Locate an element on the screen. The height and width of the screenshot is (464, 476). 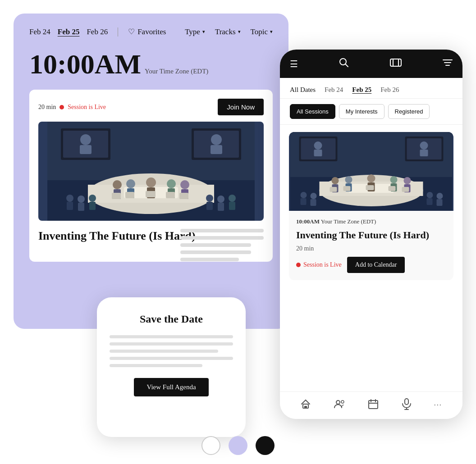
mic-icon is located at coordinates (407, 405).